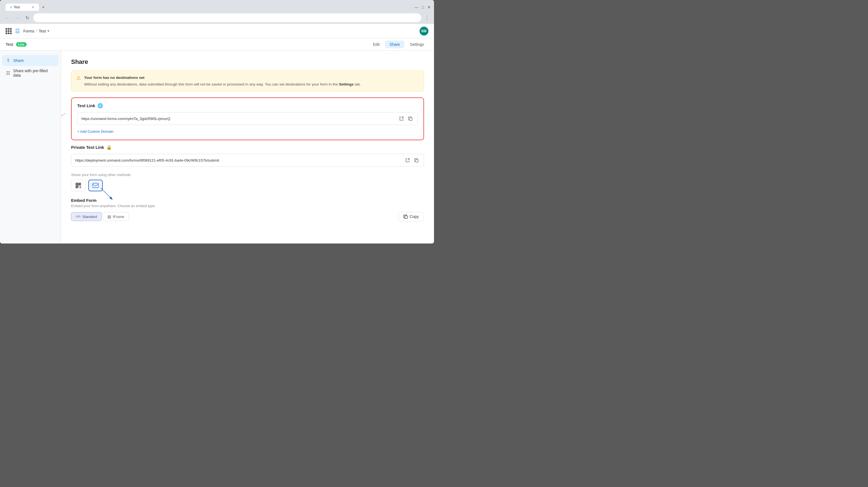  What do you see at coordinates (247, 210) in the screenshot?
I see `embed-section: Embed Form Embed your form anywhere. Cho…` at bounding box center [247, 210].